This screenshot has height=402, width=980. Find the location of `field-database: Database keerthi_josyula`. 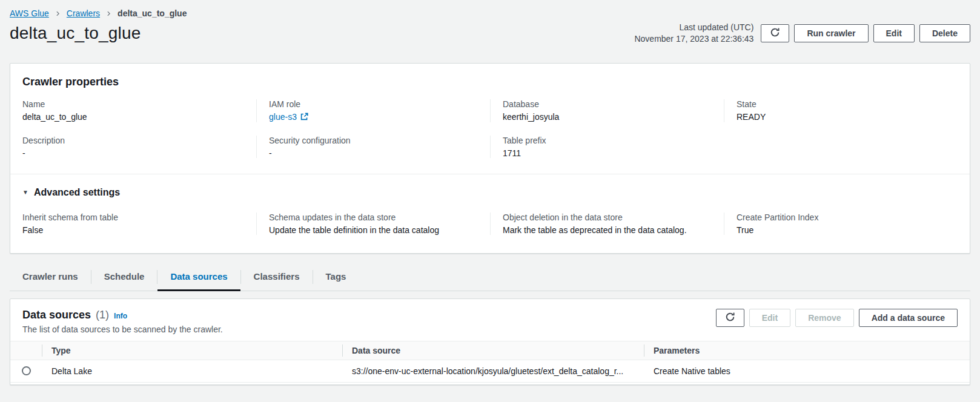

field-database: Database keerthi_josyula is located at coordinates (607, 111).